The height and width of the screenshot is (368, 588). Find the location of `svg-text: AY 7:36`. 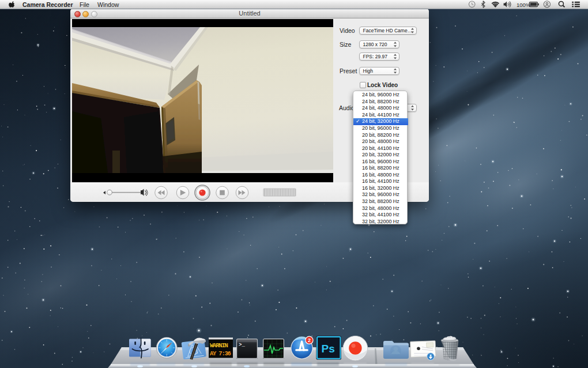

svg-text: AY 7:36 is located at coordinates (220, 354).